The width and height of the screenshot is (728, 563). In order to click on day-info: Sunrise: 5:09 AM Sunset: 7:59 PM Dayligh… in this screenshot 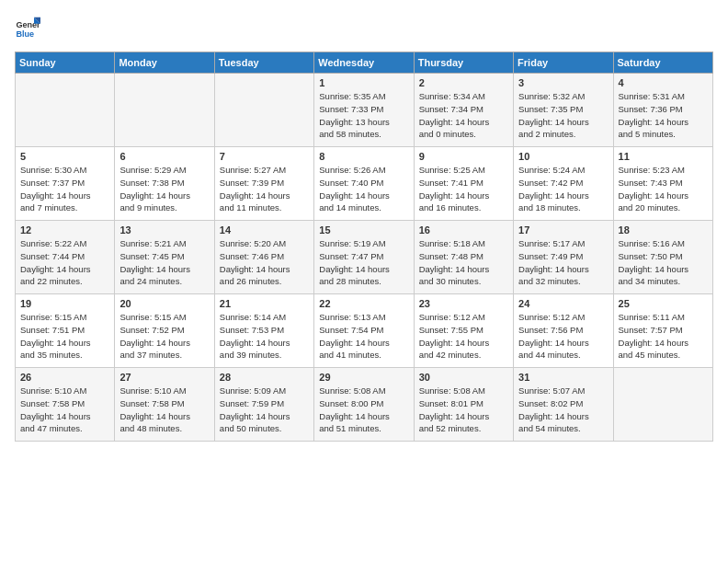, I will do `click(265, 410)`.